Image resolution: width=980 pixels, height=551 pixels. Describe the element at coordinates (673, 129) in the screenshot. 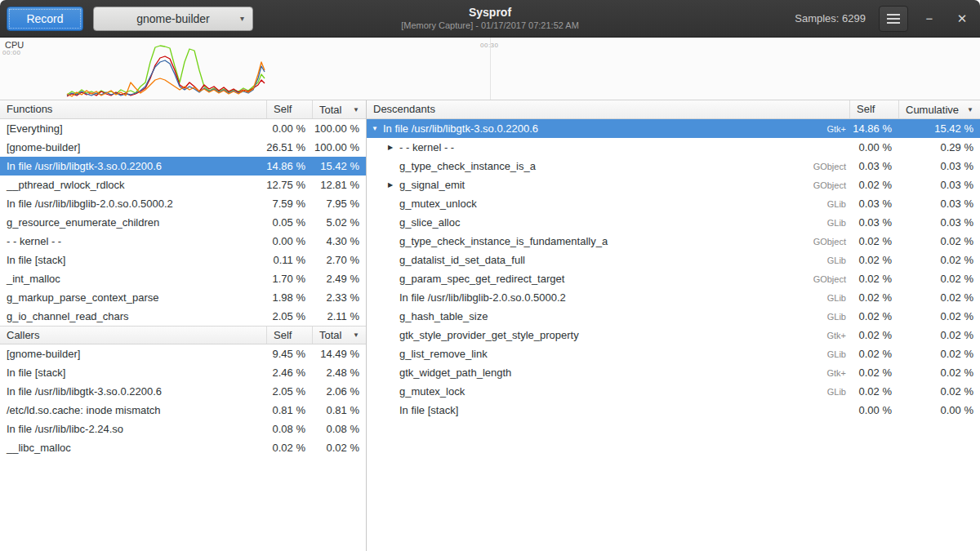

I see `table-row: ▼In file /usr/lib/libgtk-3.so.0.2200.6Gt…` at that location.